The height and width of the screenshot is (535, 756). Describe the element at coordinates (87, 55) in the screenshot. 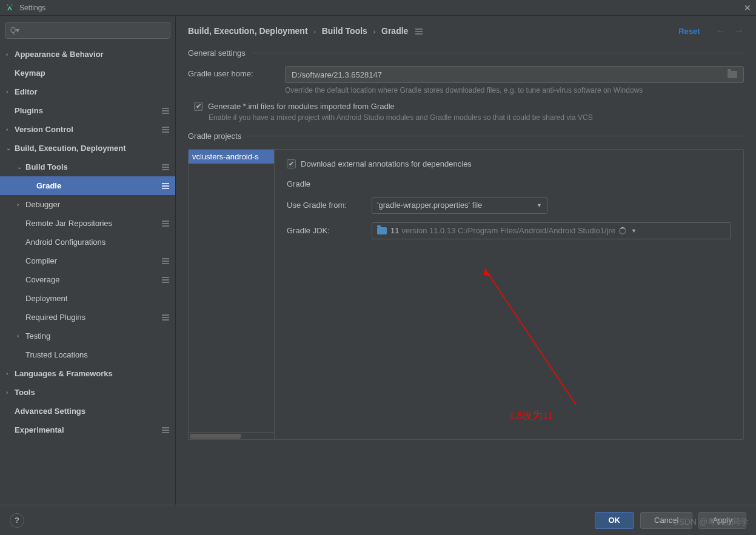

I see `sidebar-item: ›Appearance & Behavior` at that location.